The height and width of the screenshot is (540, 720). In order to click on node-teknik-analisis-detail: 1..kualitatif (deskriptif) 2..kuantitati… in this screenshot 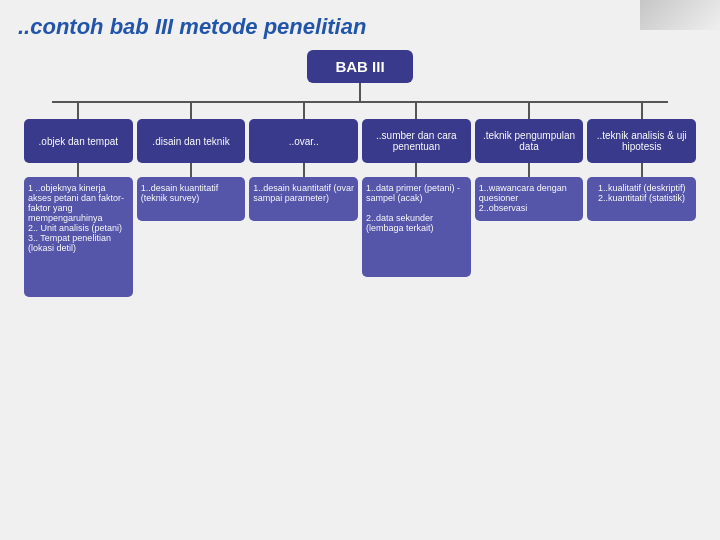, I will do `click(642, 199)`.